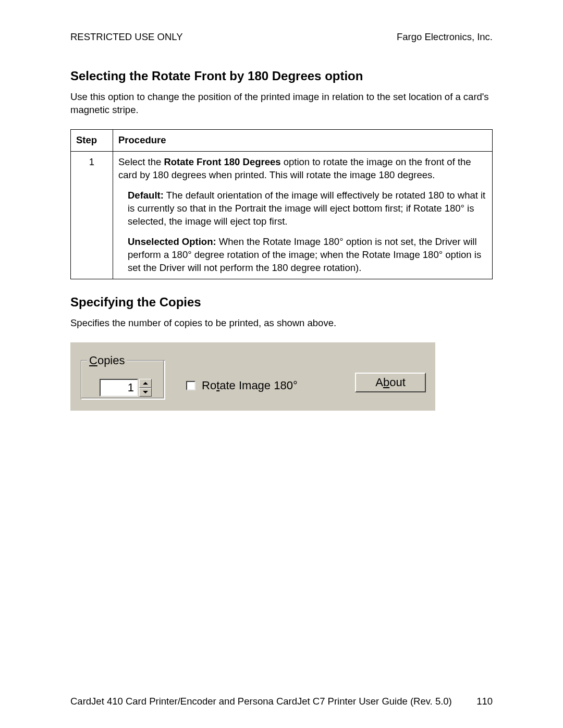 Image resolution: width=563 pixels, height=728 pixels. I want to click on about-post: out, so click(397, 382).